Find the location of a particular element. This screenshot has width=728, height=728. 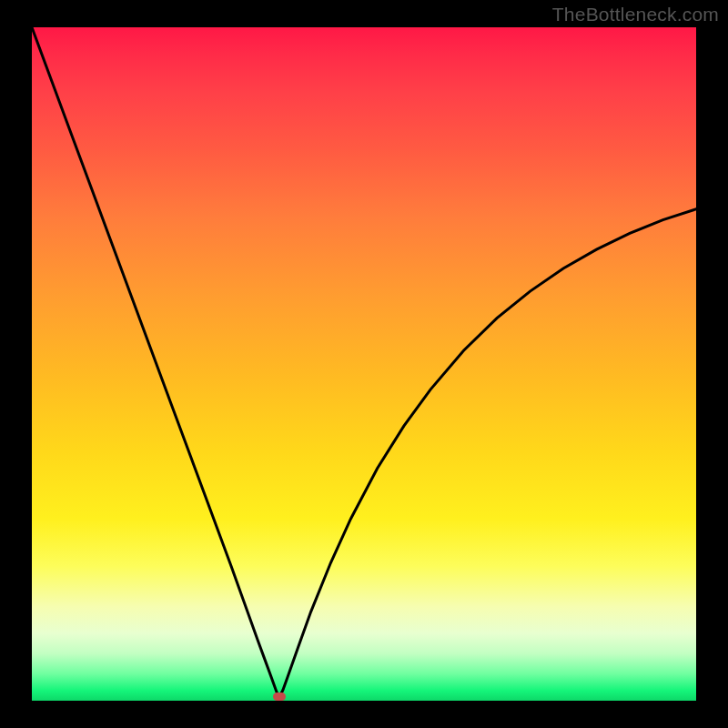

watermark-text: TheBottleneck.com is located at coordinates (635, 15).